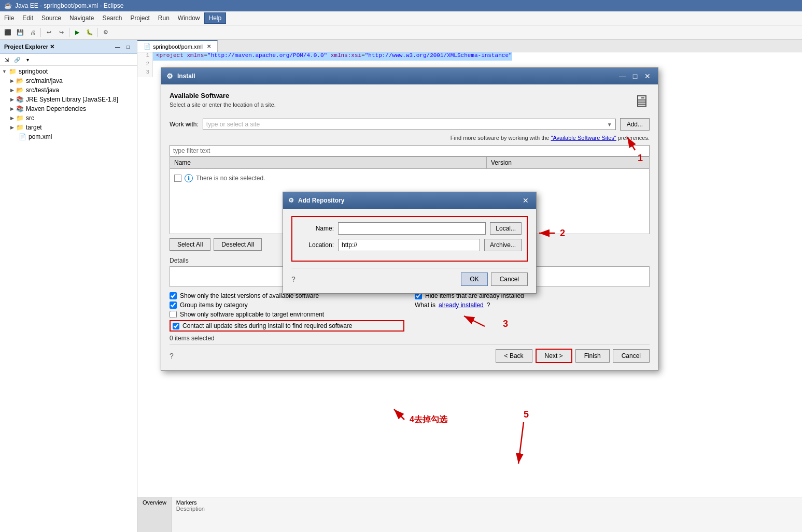  I want to click on toolbar-btn-run: ▶, so click(77, 33).